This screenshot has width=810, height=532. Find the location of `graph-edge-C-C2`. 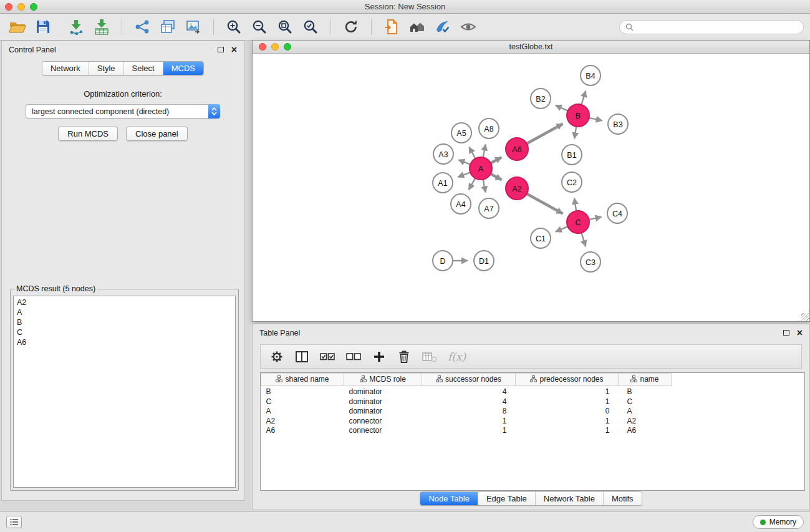

graph-edge-C-C2 is located at coordinates (575, 205).